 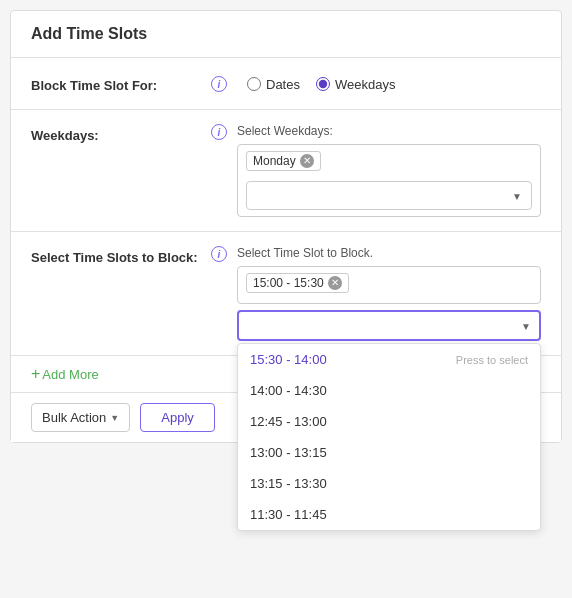 What do you see at coordinates (65, 374) in the screenshot?
I see `add-more-link: + Add More` at bounding box center [65, 374].